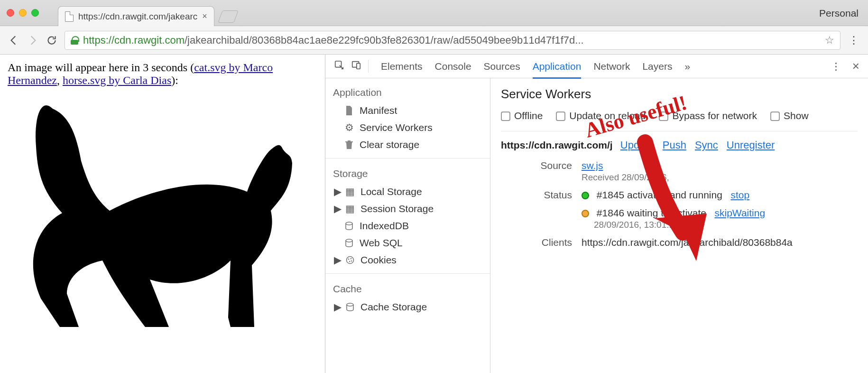 This screenshot has width=868, height=373. Describe the element at coordinates (402, 66) in the screenshot. I see `devtools-tab-elements: Elements` at that location.